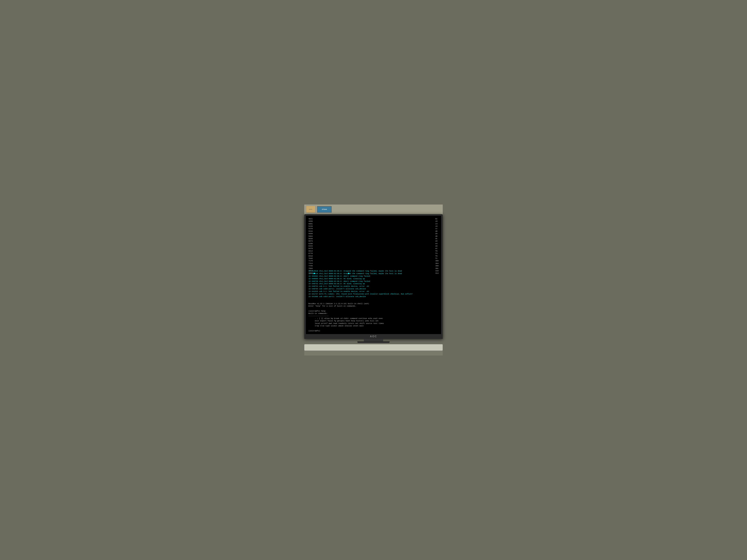 The width and height of the screenshot is (747, 560). I want to click on num-5669: 5669, so click(329, 234).